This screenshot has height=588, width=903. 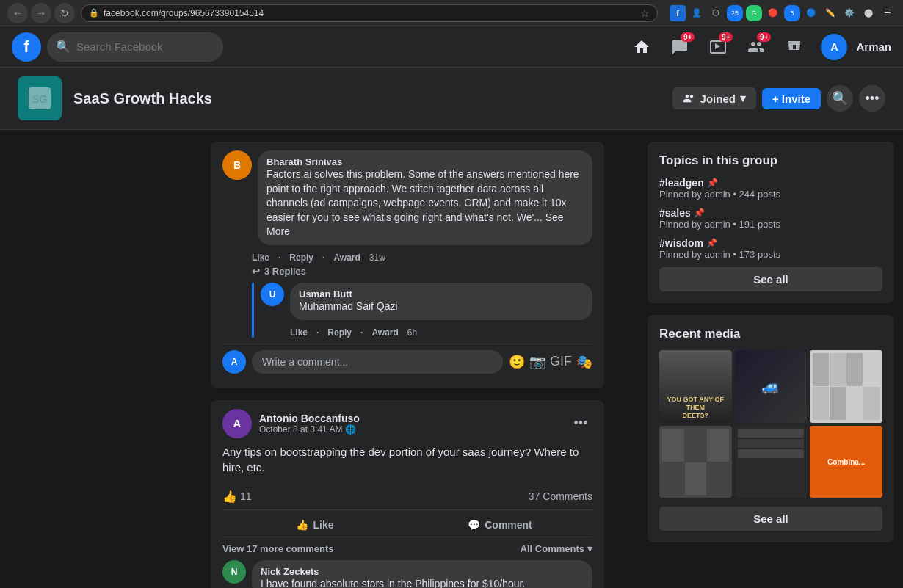 What do you see at coordinates (783, 13) in the screenshot?
I see `browser-extensions: f 👤 ⬡ 25 G 🔴 5 🔵 ✏️ ⚙️ ⬤ ☰` at bounding box center [783, 13].